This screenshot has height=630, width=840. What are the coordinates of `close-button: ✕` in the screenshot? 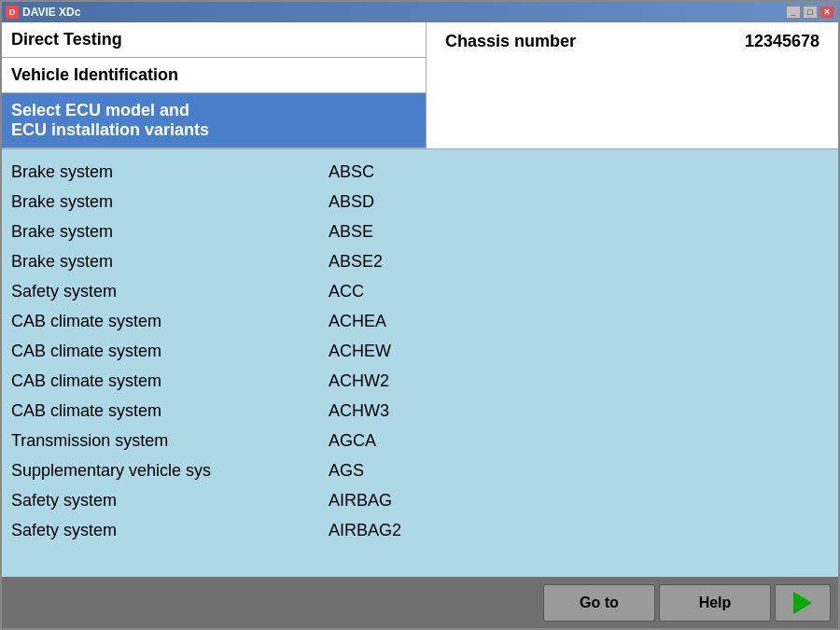 It's located at (827, 12).